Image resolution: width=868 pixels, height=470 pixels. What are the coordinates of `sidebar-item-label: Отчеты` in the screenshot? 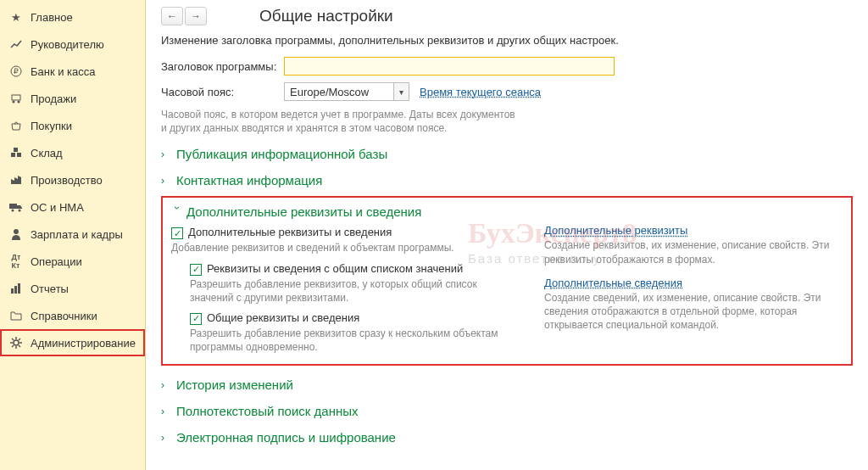 It's located at (49, 288).